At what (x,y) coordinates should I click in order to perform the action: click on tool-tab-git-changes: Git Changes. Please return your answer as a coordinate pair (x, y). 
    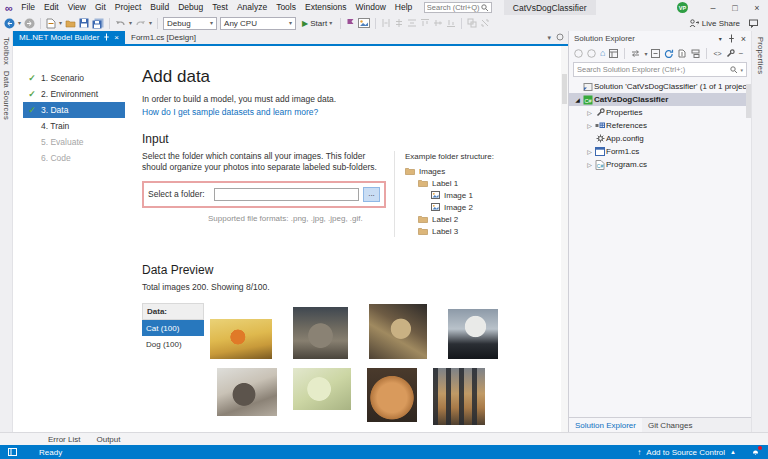
    Looking at the image, I should click on (670, 425).